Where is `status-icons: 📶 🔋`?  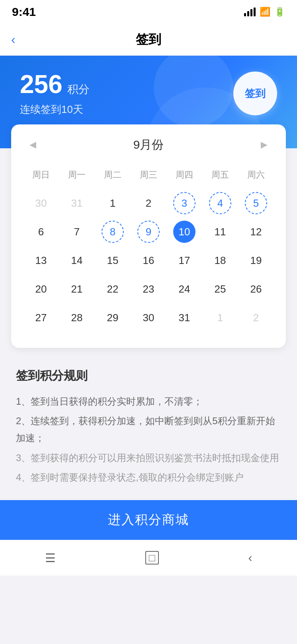
status-icons: 📶 🔋 is located at coordinates (264, 12).